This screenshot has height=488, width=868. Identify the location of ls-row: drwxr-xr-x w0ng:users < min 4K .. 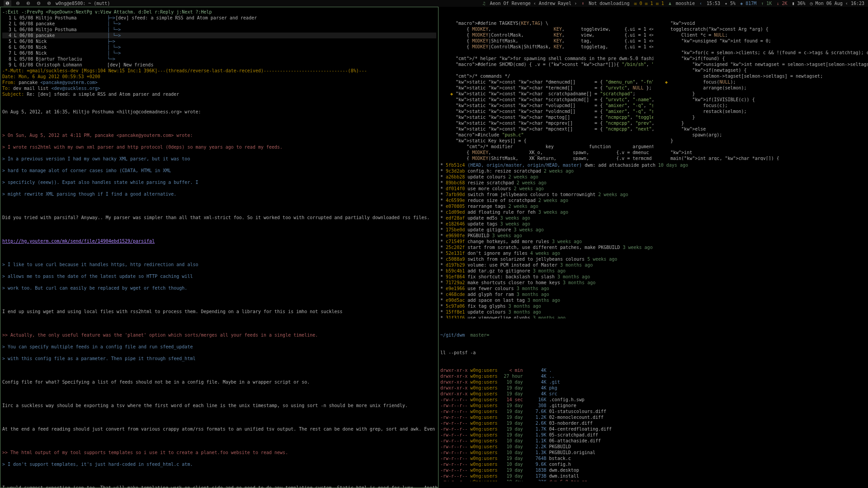
(653, 371).